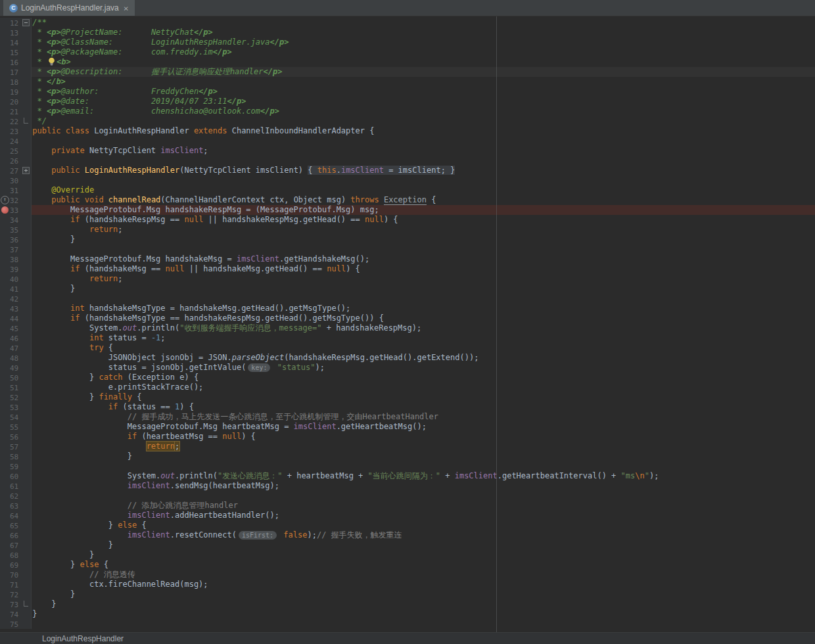 This screenshot has width=815, height=644. I want to click on line-number: 32, so click(16, 200).